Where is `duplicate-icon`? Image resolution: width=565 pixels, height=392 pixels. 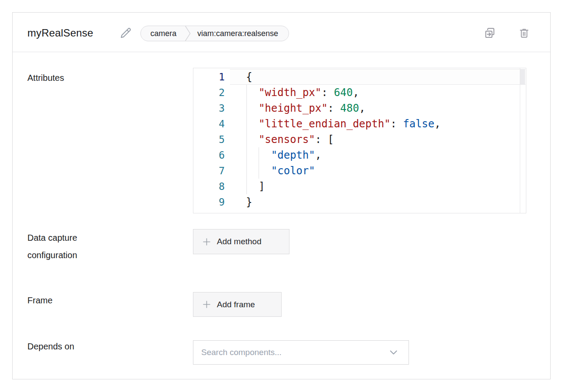 duplicate-icon is located at coordinates (490, 33).